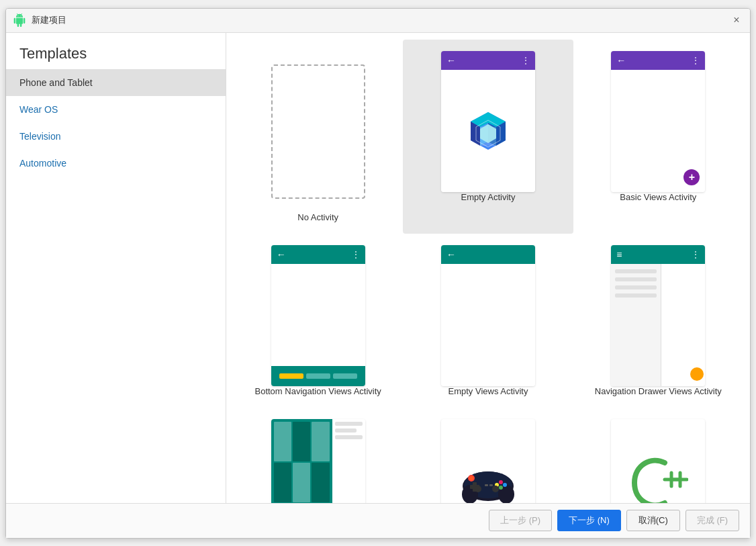 The width and height of the screenshot is (756, 546). I want to click on window-title: 新建项目, so click(49, 20).